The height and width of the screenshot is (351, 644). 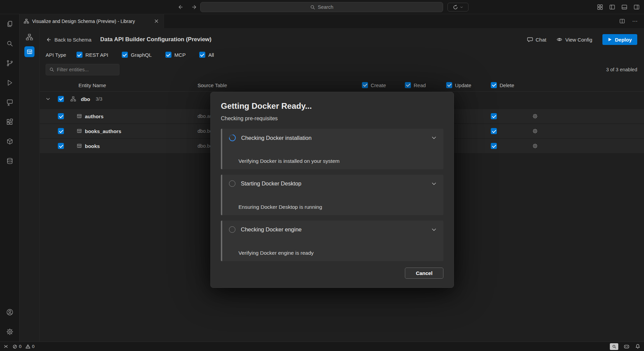 What do you see at coordinates (9, 161) in the screenshot?
I see `database-icon` at bounding box center [9, 161].